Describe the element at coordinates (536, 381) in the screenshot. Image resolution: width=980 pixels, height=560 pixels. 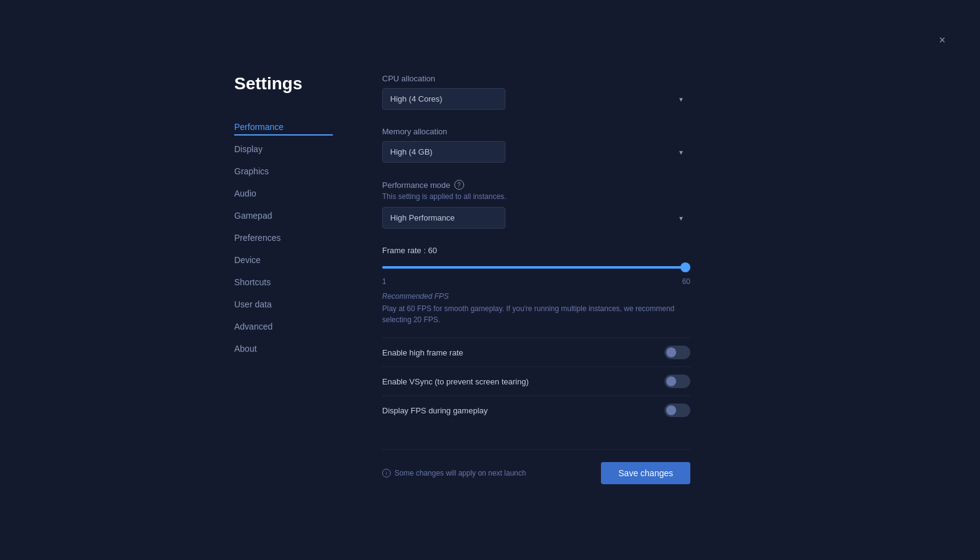
I see `toggle-row-vsync: Enable VSync (to prevent screen tearing)` at that location.